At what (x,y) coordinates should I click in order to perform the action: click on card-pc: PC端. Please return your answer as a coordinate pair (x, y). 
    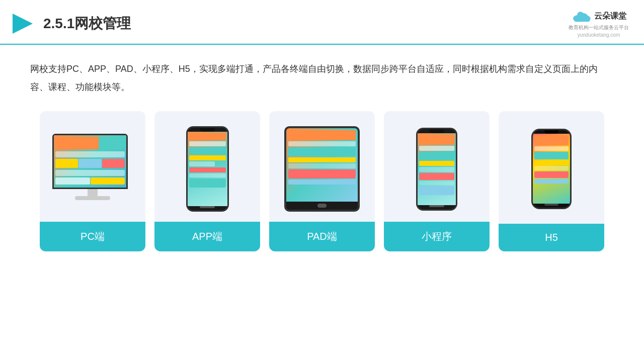
    Looking at the image, I should click on (93, 181).